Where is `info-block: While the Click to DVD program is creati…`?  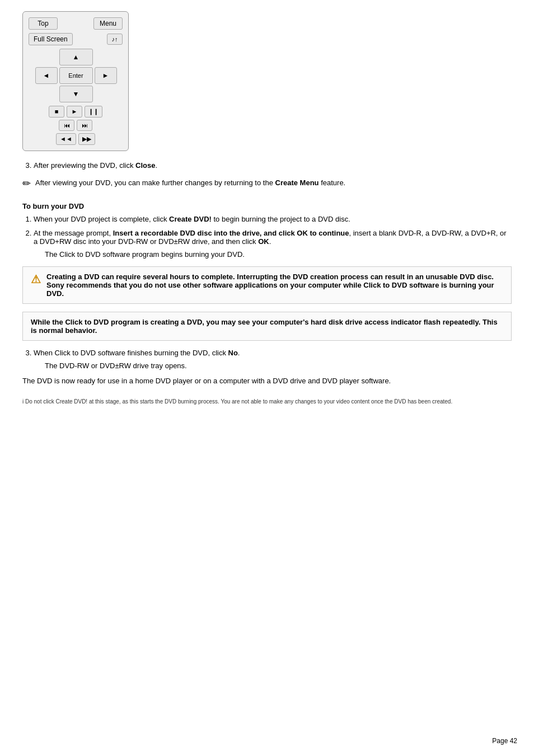 info-block: While the Click to DVD program is creati… is located at coordinates (267, 326).